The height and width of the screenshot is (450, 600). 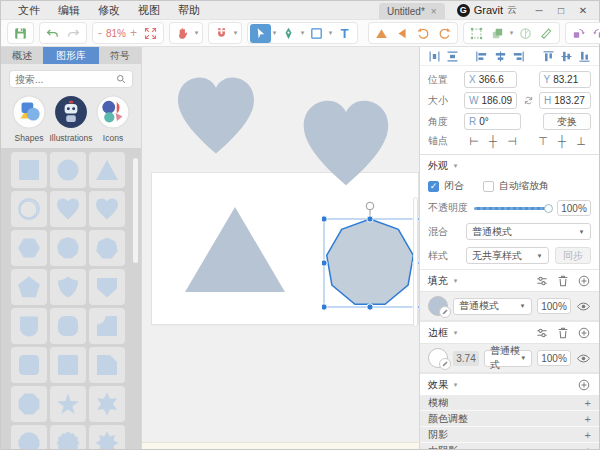 What do you see at coordinates (542, 281) in the screenshot?
I see `fill-options-icon` at bounding box center [542, 281].